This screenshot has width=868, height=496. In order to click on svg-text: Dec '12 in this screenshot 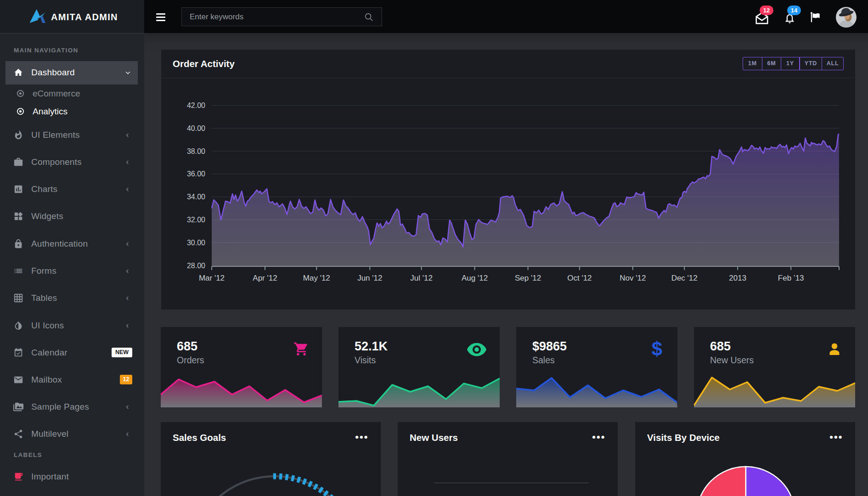, I will do `click(684, 278)`.